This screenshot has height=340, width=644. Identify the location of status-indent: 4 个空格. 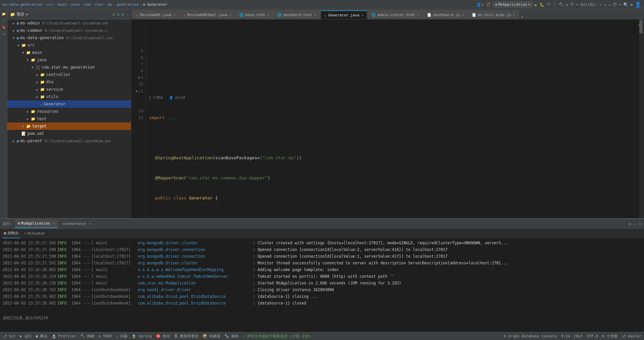
(610, 336).